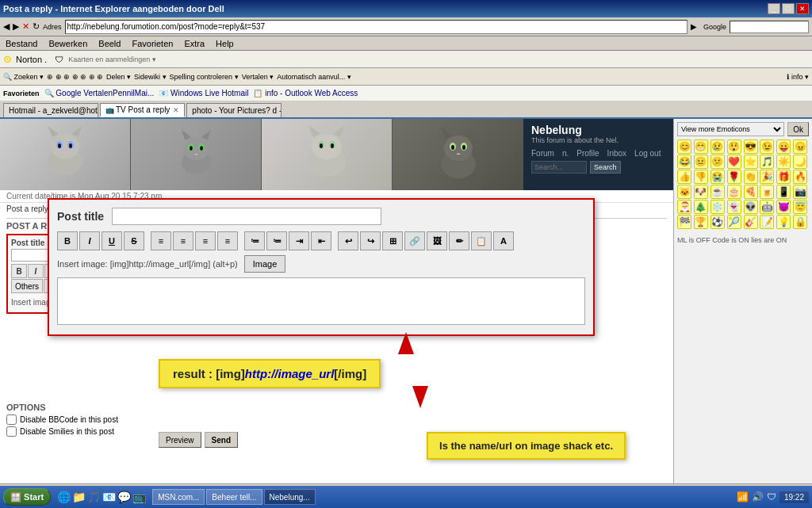  Describe the element at coordinates (684, 222) in the screenshot. I see `emo-flag: 🏁` at that location.